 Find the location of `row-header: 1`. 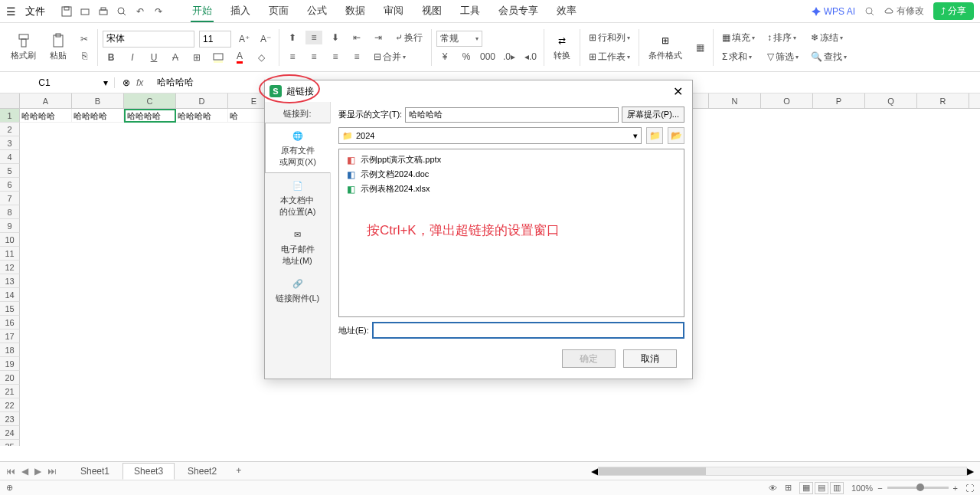

row-header: 1 is located at coordinates (10, 116).